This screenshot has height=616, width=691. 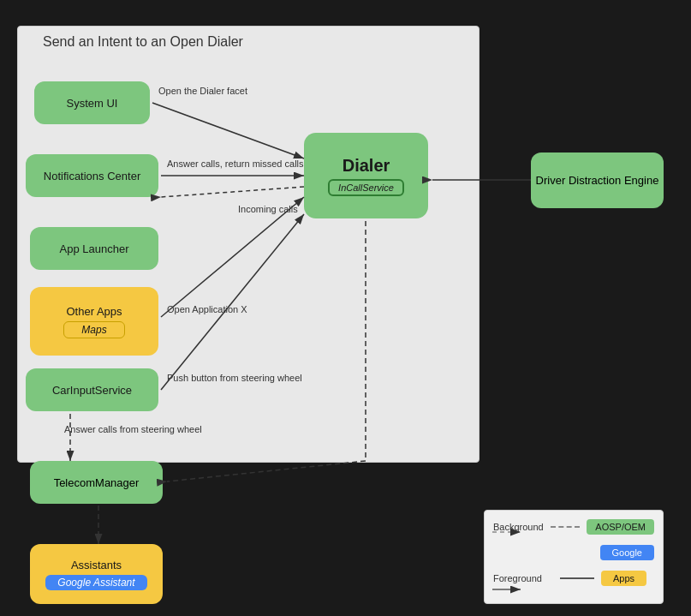 I want to click on answer-calls-label: Answer calls, return missed calls, so click(x=235, y=164).